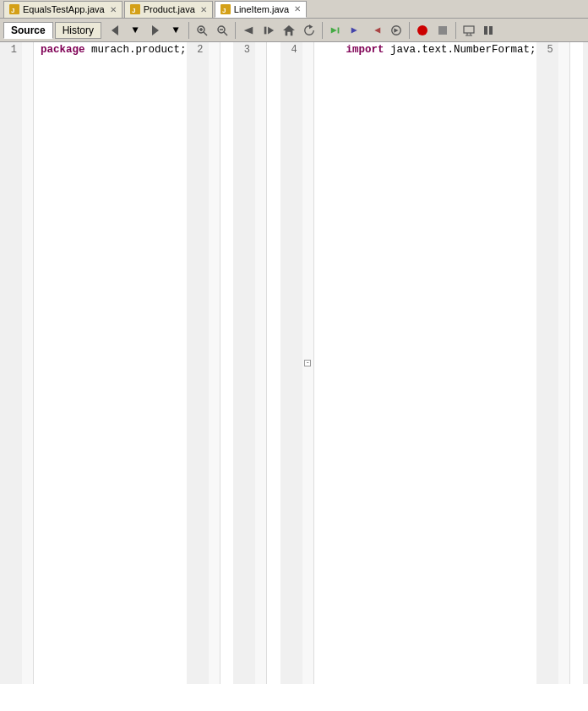 This screenshot has height=711, width=588. Describe the element at coordinates (294, 9) in the screenshot. I see `tab-bar: J EqualsTestApp.java ✕ J Product.java ✕ …` at that location.